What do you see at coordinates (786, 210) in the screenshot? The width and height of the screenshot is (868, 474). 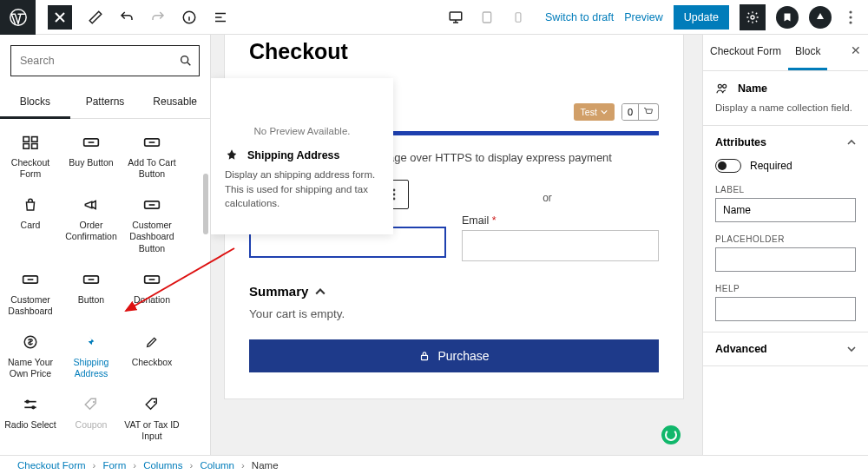 I see `label-input` at bounding box center [786, 210].